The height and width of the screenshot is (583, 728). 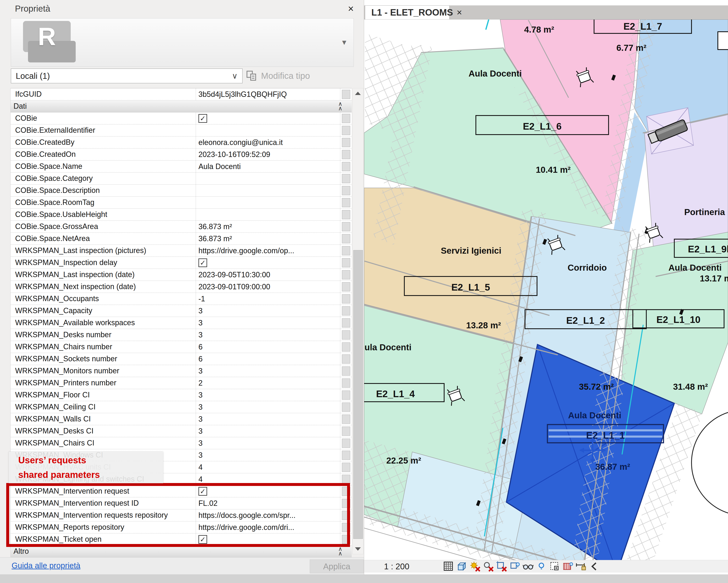 I want to click on type-dropdown-icon: ▼, so click(x=344, y=43).